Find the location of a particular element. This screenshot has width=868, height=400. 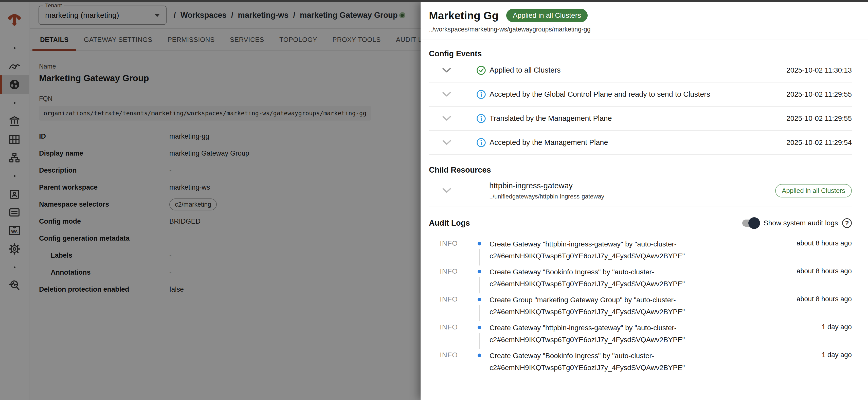

drawer-header: Marketing Gg Applied in all Clusters ../… is located at coordinates (644, 21).